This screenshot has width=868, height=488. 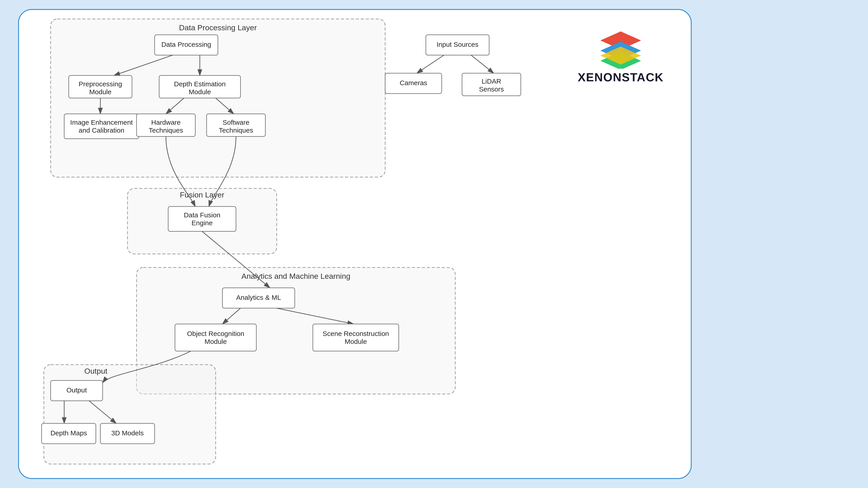 What do you see at coordinates (259, 297) in the screenshot?
I see `analytics-ml-text: Analytics & ML` at bounding box center [259, 297].